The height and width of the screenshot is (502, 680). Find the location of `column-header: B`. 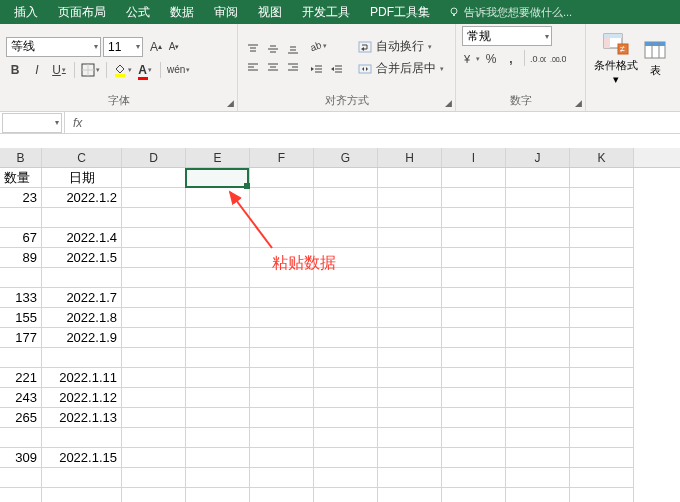

column-header: B is located at coordinates (21, 158).